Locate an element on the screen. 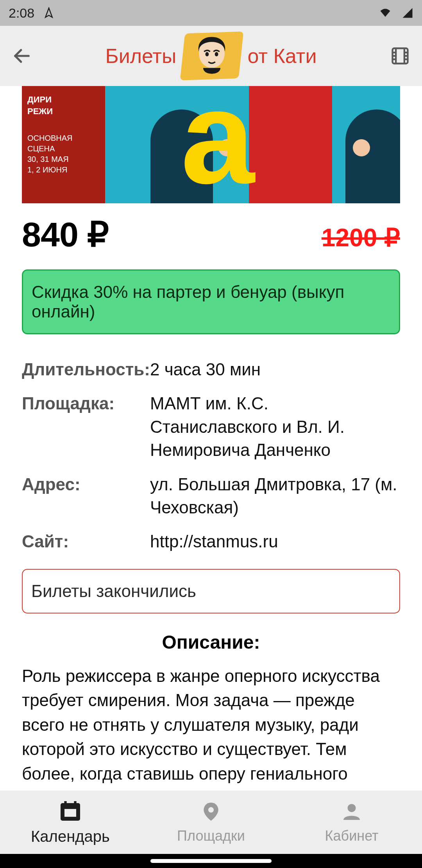  film-button is located at coordinates (400, 56).